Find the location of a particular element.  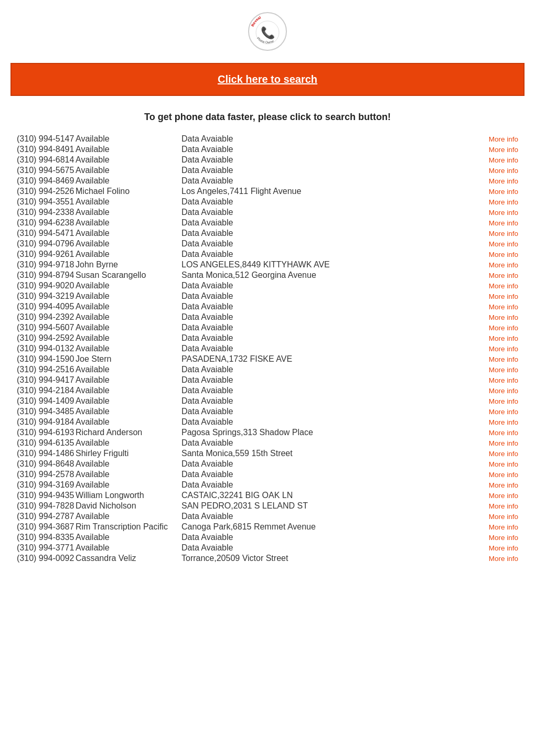

phone-number: (310) 994-8469 is located at coordinates (38, 181).